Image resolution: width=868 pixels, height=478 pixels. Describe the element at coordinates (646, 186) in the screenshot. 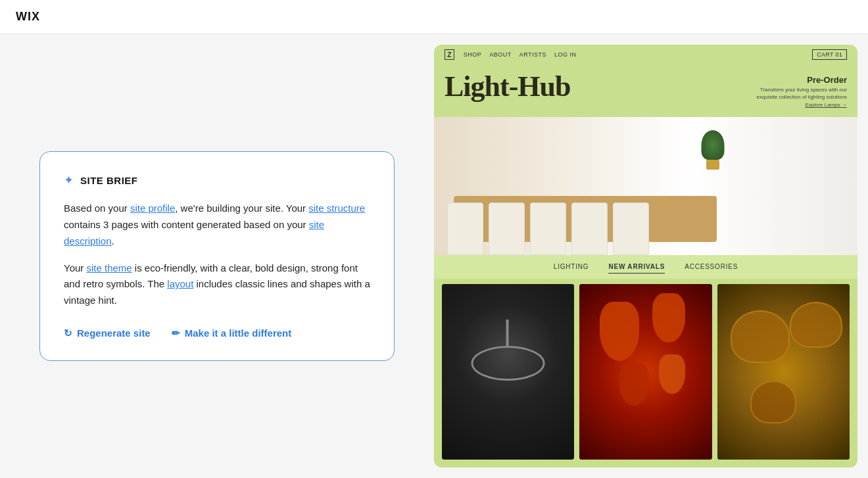

I see `preview-image-inner` at that location.